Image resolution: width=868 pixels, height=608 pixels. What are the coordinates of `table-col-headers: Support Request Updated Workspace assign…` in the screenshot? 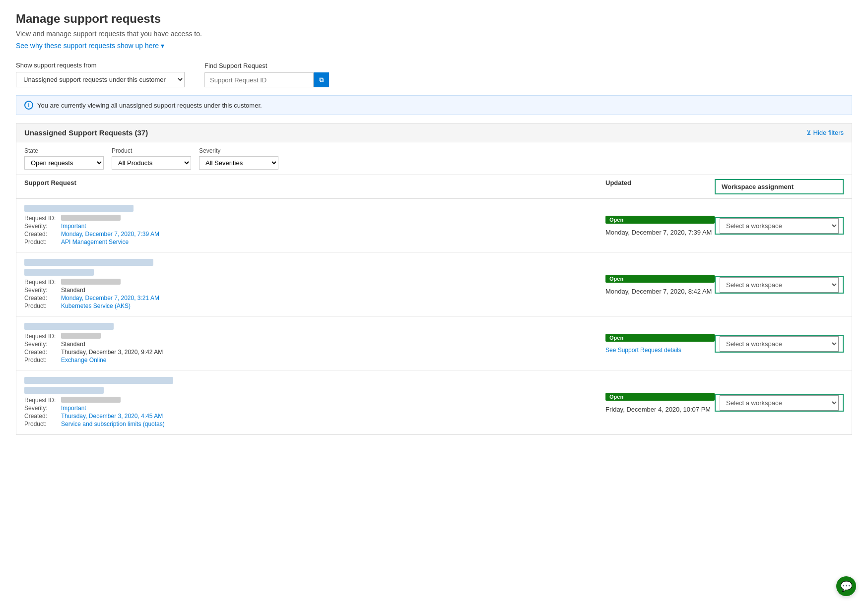 It's located at (434, 187).